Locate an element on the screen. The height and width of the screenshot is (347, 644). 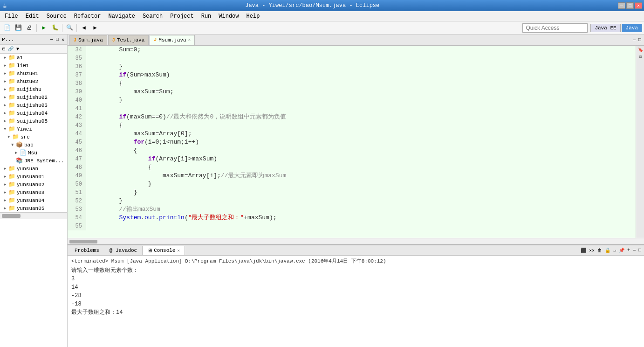
menu-item-source: Source is located at coordinates (57, 16).